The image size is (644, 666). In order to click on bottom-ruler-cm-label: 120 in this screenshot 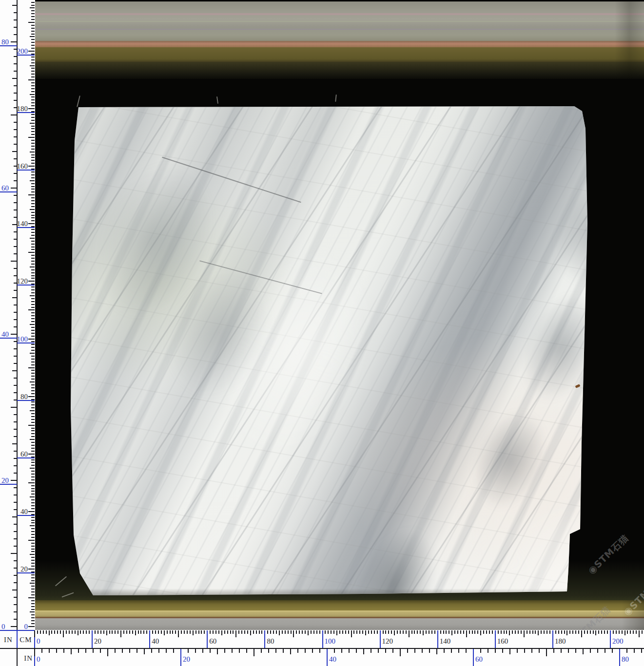, I will do `click(388, 641)`.